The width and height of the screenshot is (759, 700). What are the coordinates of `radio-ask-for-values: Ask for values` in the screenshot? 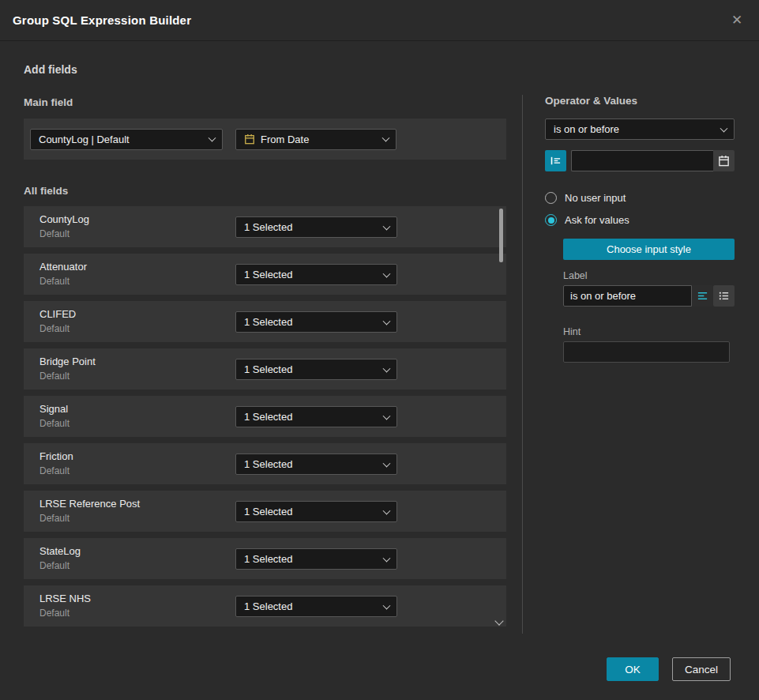 It's located at (640, 220).